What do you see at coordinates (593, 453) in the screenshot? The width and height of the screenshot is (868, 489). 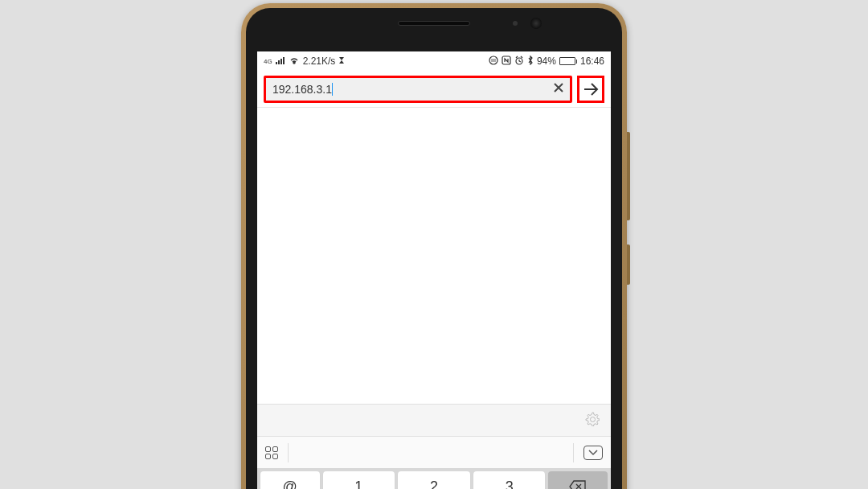 I see `chevron-down-icon` at bounding box center [593, 453].